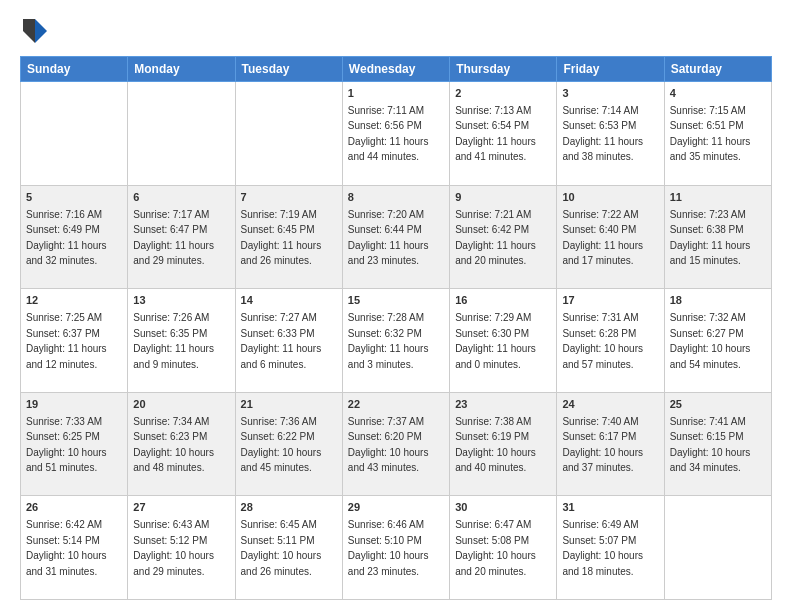 This screenshot has width=792, height=612. What do you see at coordinates (182, 444) in the screenshot?
I see `day-cell: 20Sunrise: 7:34 AM Sunset: 6:23 PM Dayli…` at bounding box center [182, 444].